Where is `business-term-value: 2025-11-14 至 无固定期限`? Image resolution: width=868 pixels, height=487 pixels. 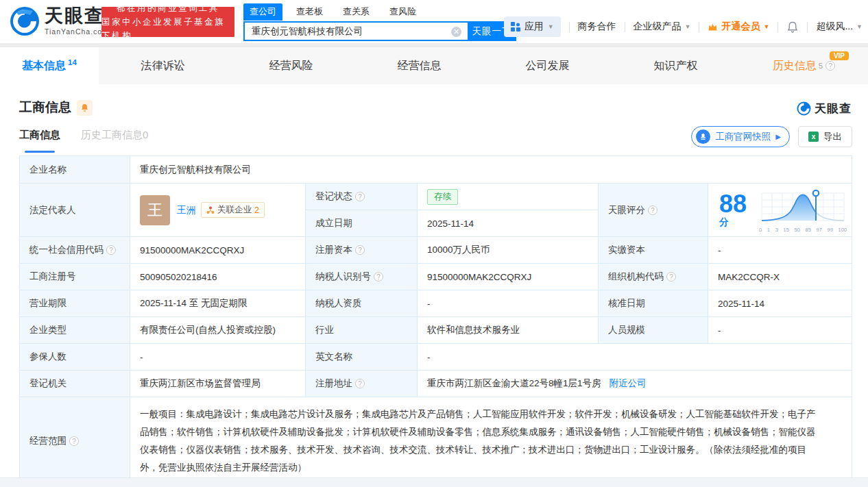
business-term-value: 2025-11-14 至 无固定期限 is located at coordinates (218, 304).